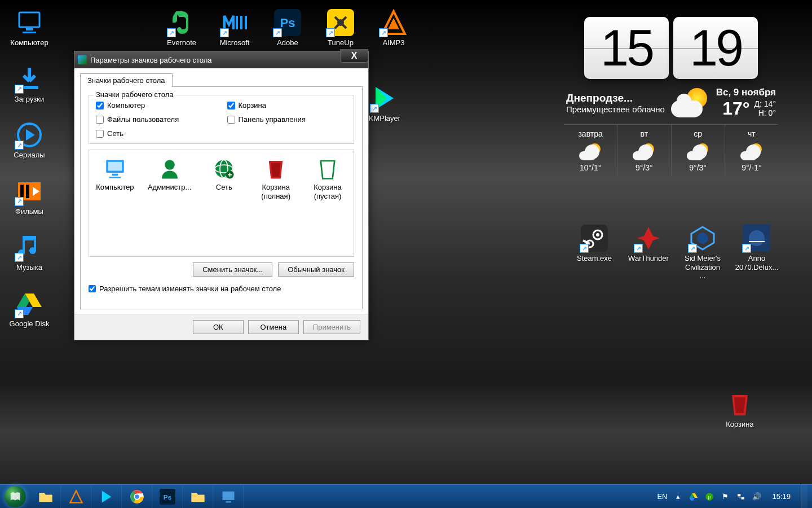 The width and height of the screenshot is (812, 508). What do you see at coordinates (328, 169) in the screenshot?
I see `recycle-bin-empty-icon` at bounding box center [328, 169].